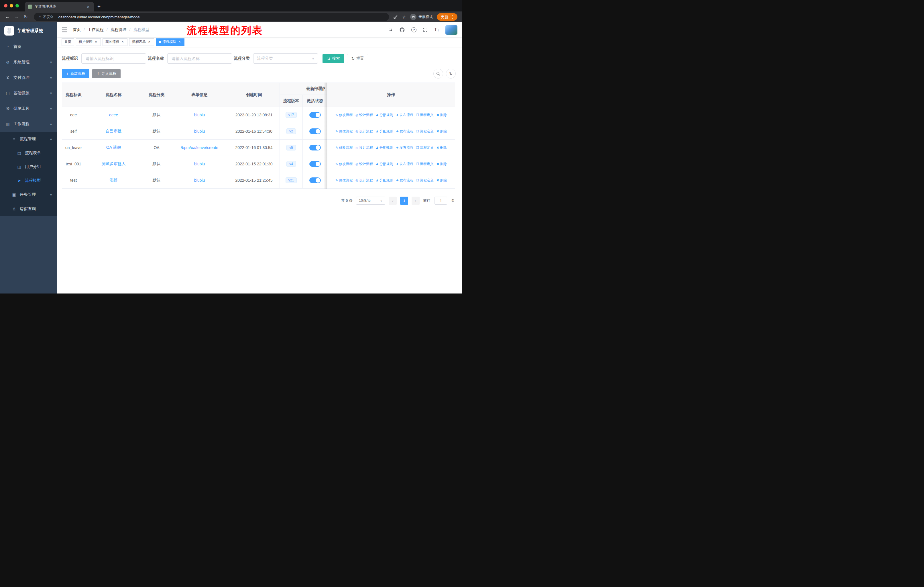 This screenshot has height=587, width=924. Describe the element at coordinates (68, 42) in the screenshot. I see `tag-home: 首页` at that location.